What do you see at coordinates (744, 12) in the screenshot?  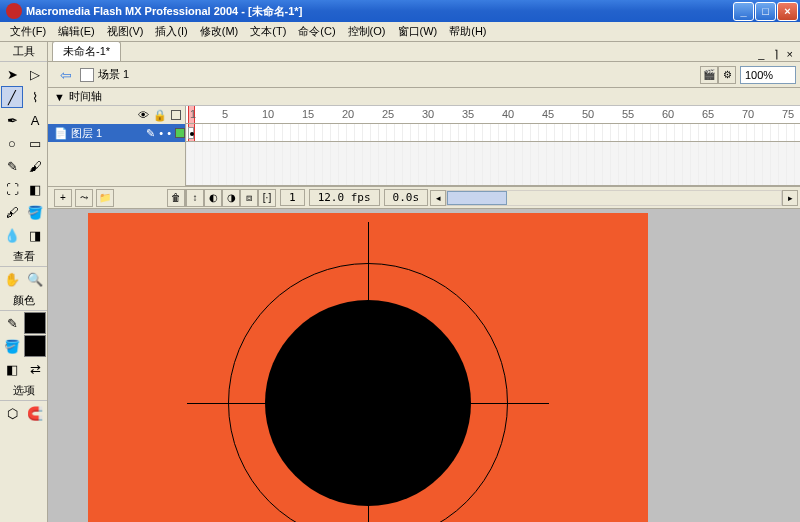 I see `minimize-button: _` at bounding box center [744, 12].